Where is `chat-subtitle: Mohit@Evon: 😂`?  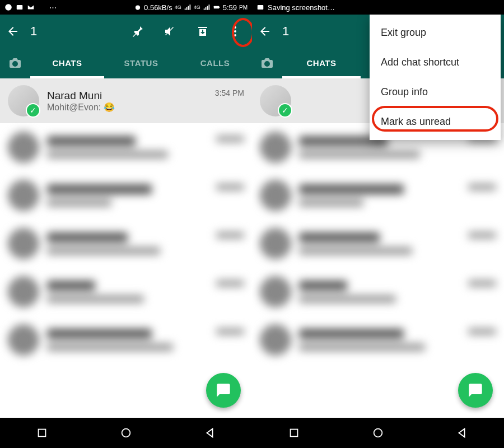 chat-subtitle: Mohit@Evon: 😂 is located at coordinates (127, 108).